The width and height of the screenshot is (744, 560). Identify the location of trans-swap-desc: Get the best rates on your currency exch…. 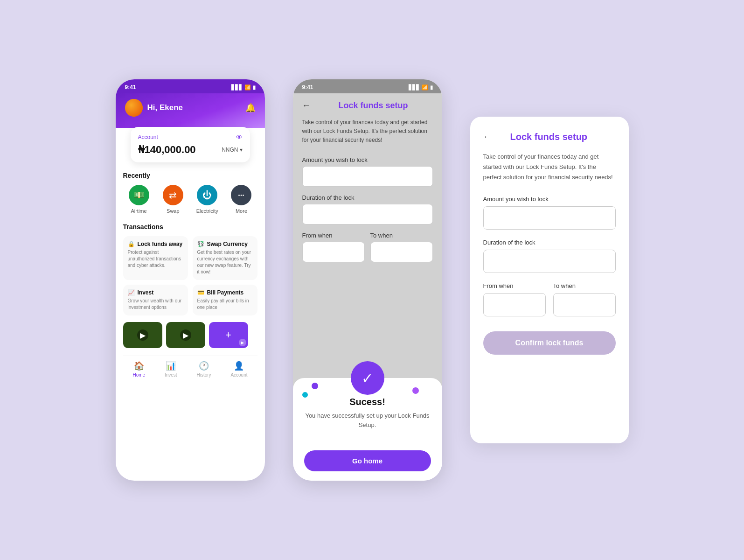
(225, 262).